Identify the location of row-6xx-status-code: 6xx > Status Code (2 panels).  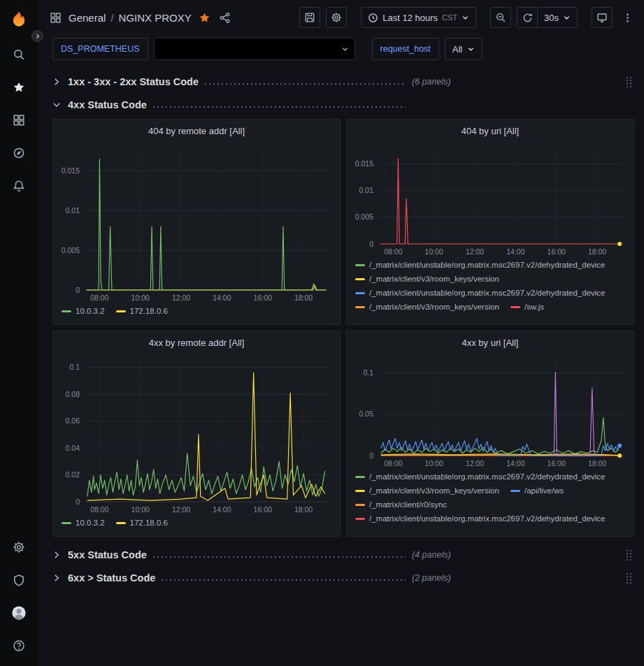
(343, 578).